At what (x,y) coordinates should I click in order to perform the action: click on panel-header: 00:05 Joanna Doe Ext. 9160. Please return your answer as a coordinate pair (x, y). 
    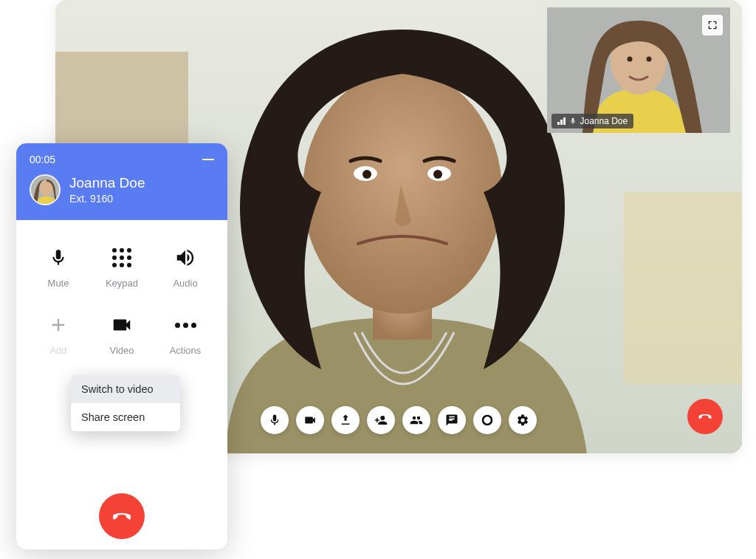
    Looking at the image, I should click on (122, 182).